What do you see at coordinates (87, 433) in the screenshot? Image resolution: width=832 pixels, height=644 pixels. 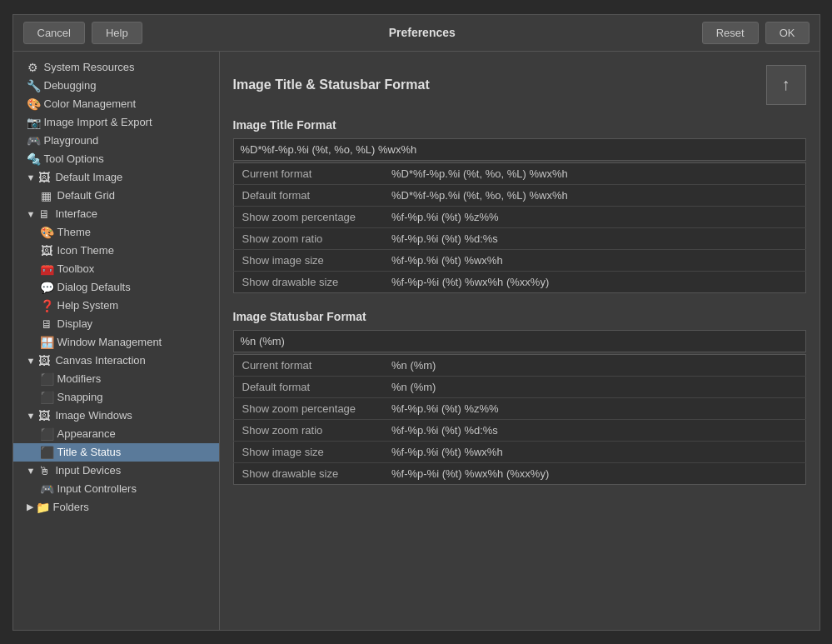 I see `sidebar-item-label: Appearance` at bounding box center [87, 433].